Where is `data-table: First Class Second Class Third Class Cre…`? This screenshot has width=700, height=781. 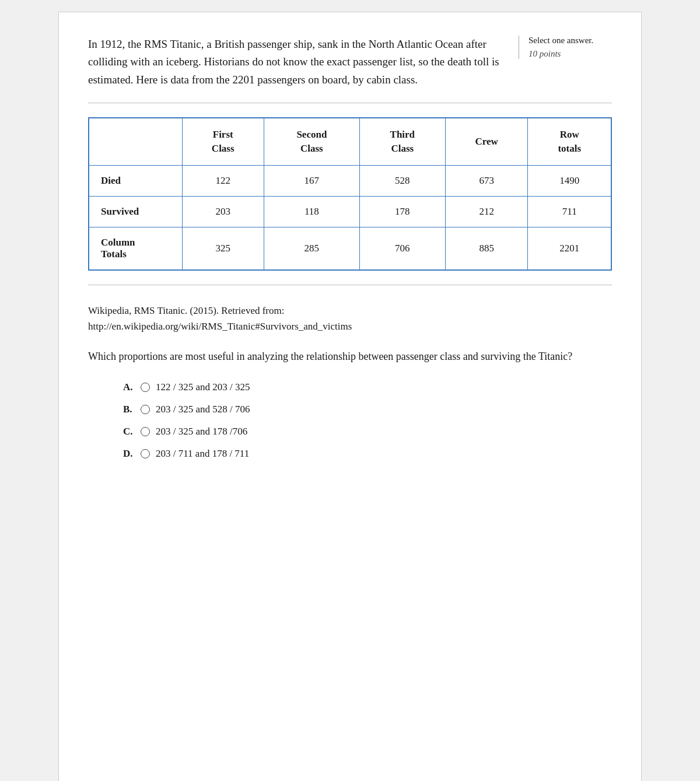
data-table: First Class Second Class Third Class Cre… is located at coordinates (350, 194).